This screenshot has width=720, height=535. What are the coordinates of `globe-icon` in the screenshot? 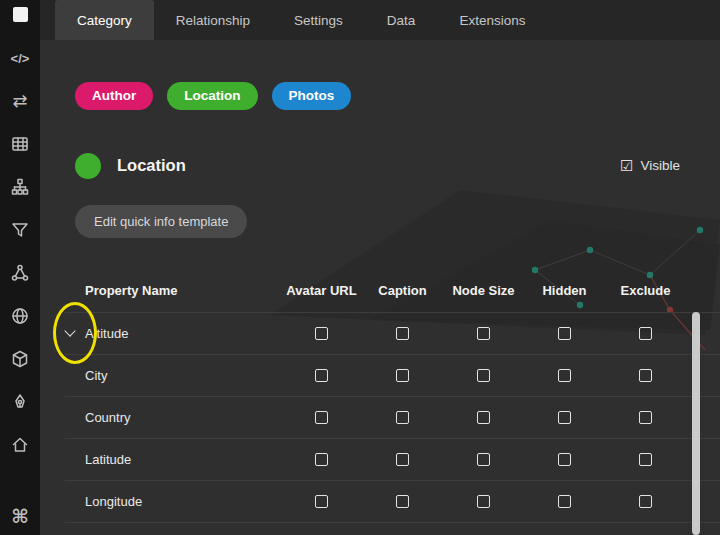 It's located at (20, 316).